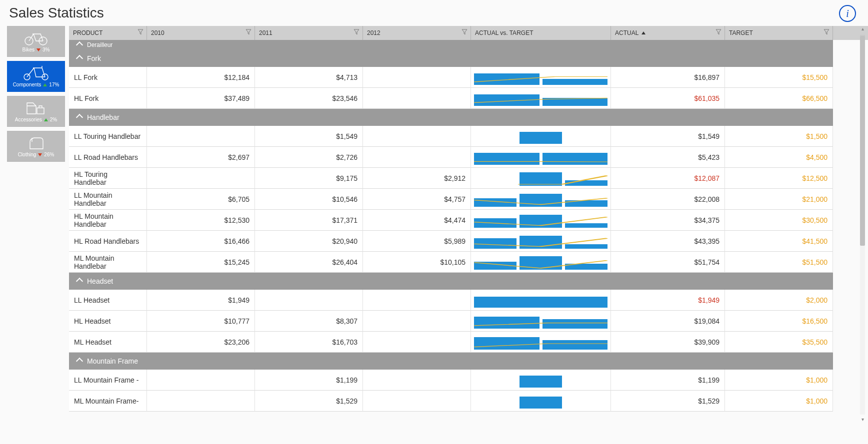 This screenshot has width=868, height=444. Describe the element at coordinates (309, 136) in the screenshot. I see `cell-y2011: $1,549` at that location.